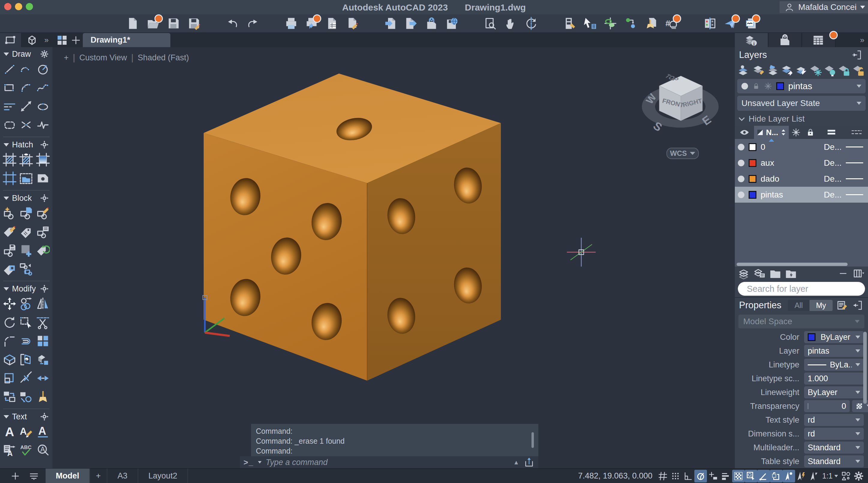 Image resolution: width=868 pixels, height=483 pixels. What do you see at coordinates (9, 178) in the screenshot?
I see `boundary-icon` at bounding box center [9, 178].